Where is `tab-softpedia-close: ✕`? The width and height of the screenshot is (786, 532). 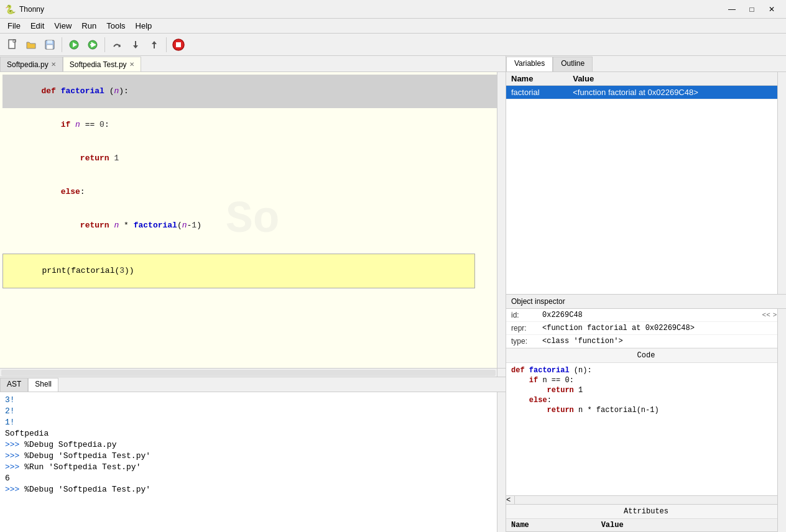
tab-softpedia-close: ✕ is located at coordinates (53, 65).